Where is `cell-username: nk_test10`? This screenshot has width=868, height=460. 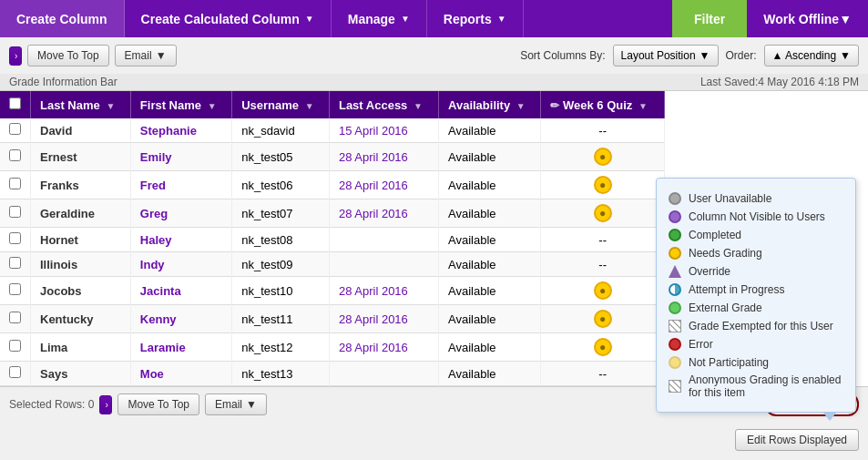 cell-username: nk_test10 is located at coordinates (281, 291).